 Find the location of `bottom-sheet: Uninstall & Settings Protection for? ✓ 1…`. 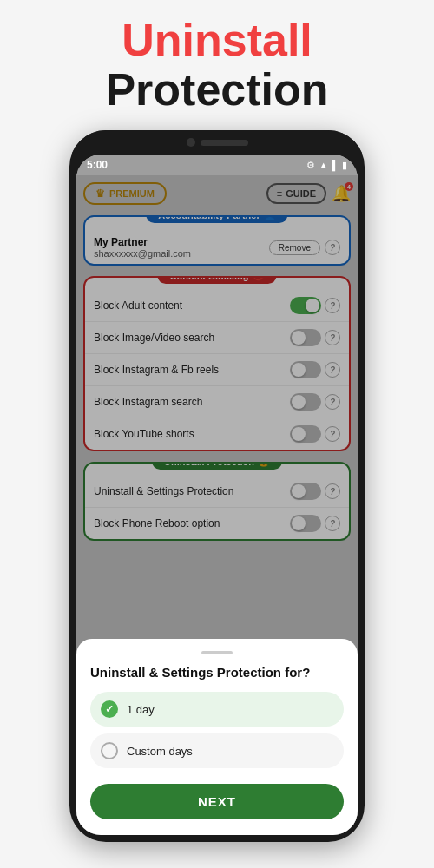

bottom-sheet: Uninstall & Settings Protection for? ✓ 1… is located at coordinates (217, 737).